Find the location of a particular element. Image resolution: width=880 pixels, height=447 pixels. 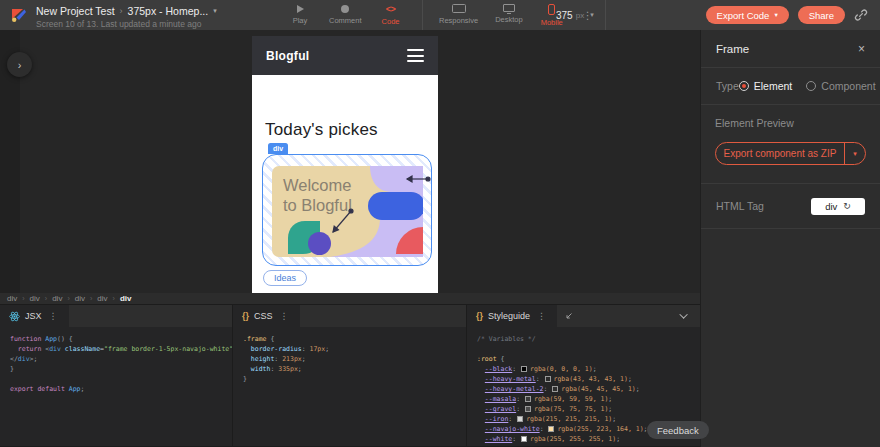

project-name: New Project Test is located at coordinates (76, 11).